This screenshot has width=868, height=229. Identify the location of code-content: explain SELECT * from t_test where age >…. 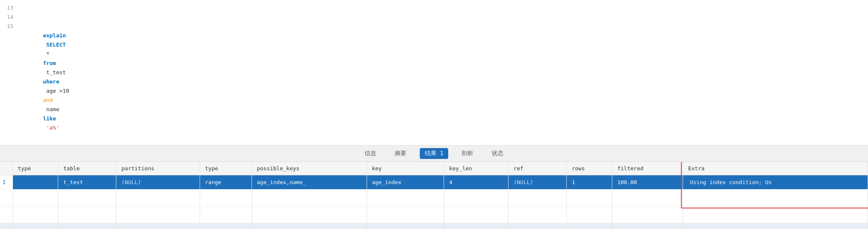
(44, 73).